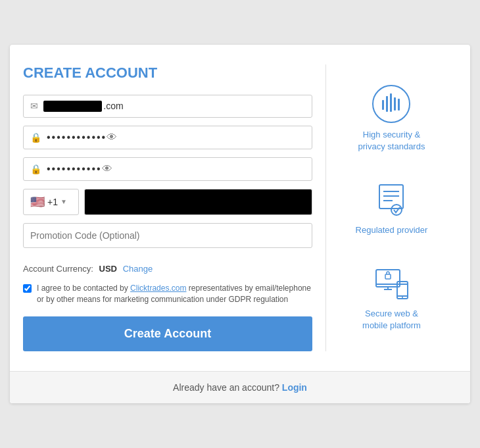 The image size is (480, 448). What do you see at coordinates (168, 236) in the screenshot?
I see `promo-input` at bounding box center [168, 236].